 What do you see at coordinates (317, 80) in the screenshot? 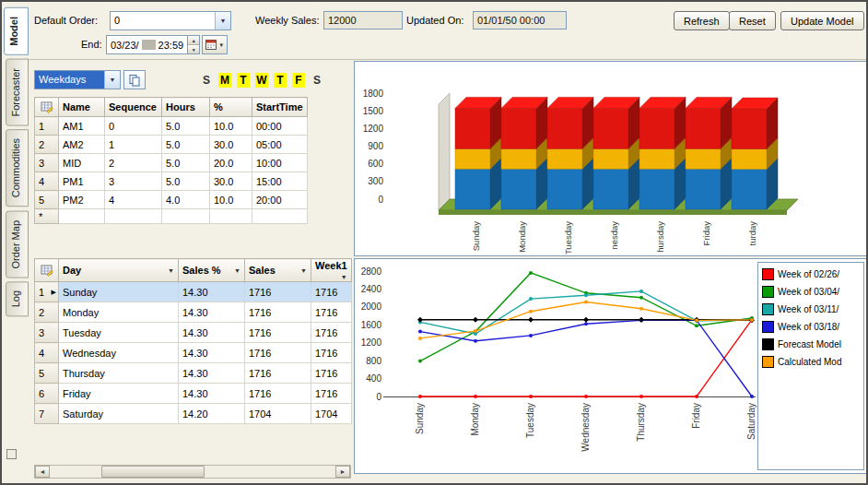
I see `day-letter-6: S` at bounding box center [317, 80].